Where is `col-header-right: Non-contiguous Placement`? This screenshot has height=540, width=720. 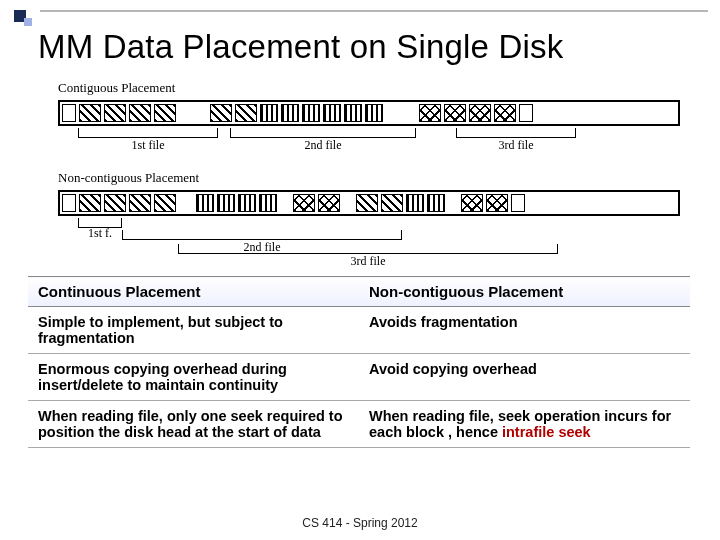
col-header-right: Non-contiguous Placement is located at coordinates (524, 292).